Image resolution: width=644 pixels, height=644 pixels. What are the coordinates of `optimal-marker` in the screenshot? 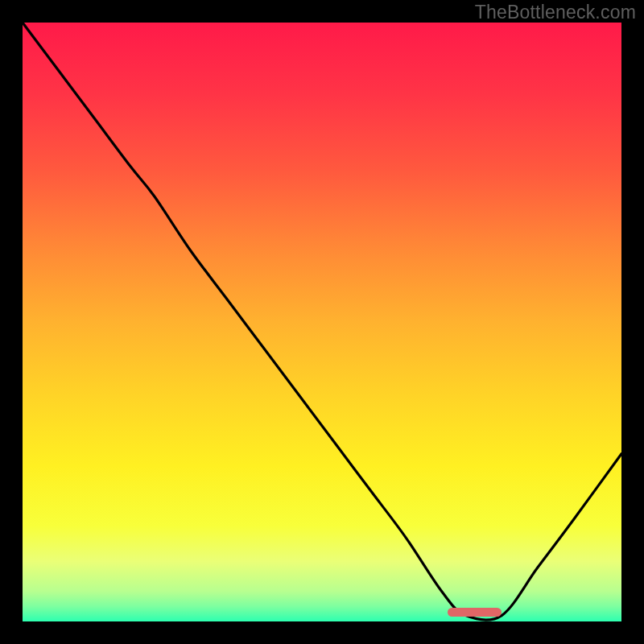 It's located at (475, 612).